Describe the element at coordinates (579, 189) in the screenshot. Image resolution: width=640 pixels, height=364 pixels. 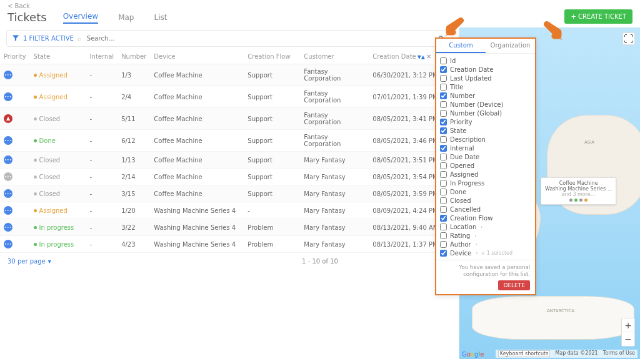
I see `tooltip-line2: Washing Machine Series ...` at that location.